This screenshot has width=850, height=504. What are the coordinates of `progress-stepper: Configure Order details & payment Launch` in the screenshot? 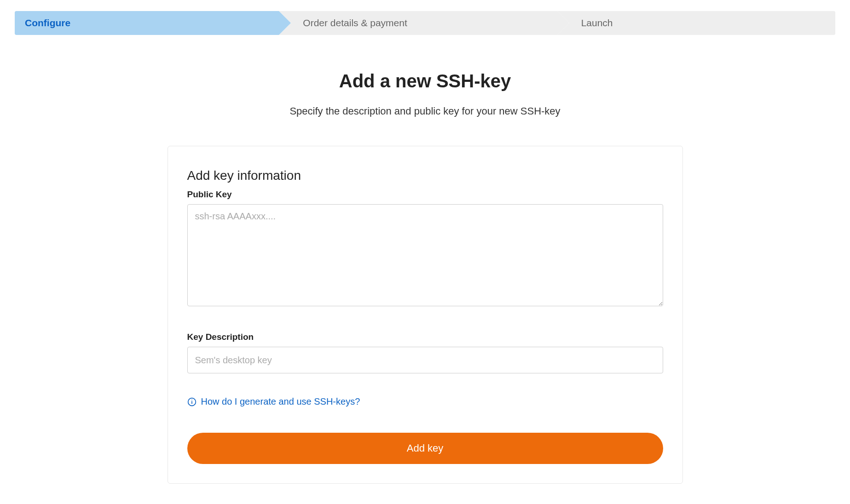 It's located at (425, 23).